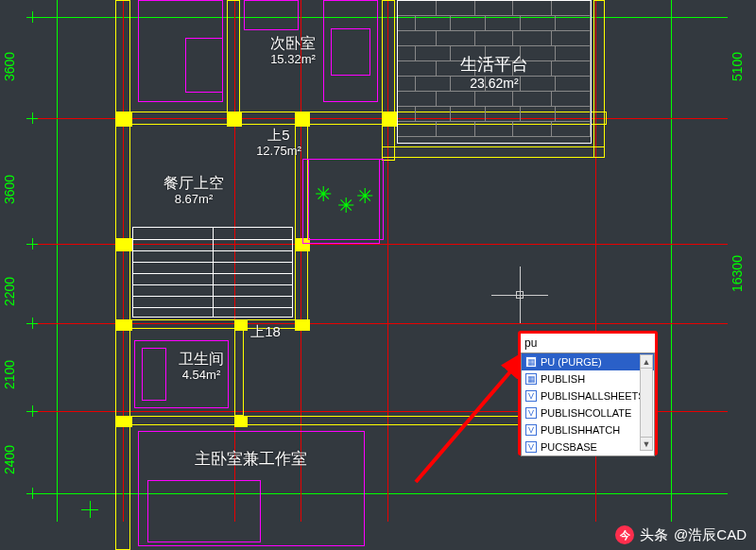 Image resolution: width=756 pixels, height=550 pixels. I want to click on command-item: ▦PUBLISH, so click(588, 379).